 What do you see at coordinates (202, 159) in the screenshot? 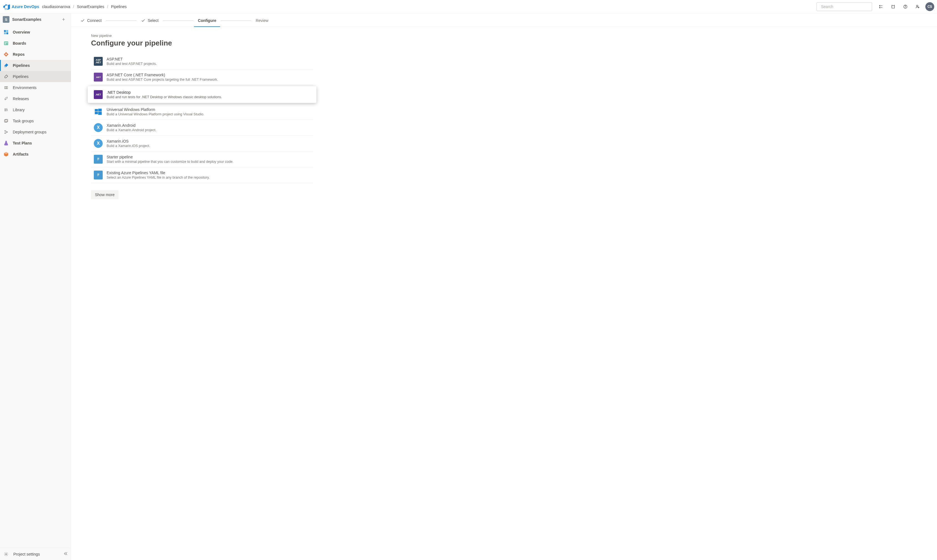
I see `template-starter: Starter pipeline Start with a minimal pi…` at bounding box center [202, 159].